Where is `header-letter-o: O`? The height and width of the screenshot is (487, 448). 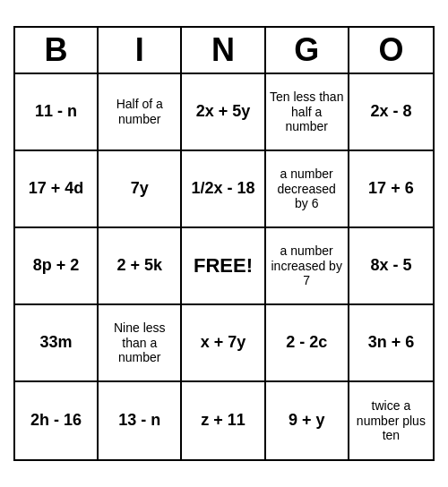
header-letter-o: O is located at coordinates (391, 50).